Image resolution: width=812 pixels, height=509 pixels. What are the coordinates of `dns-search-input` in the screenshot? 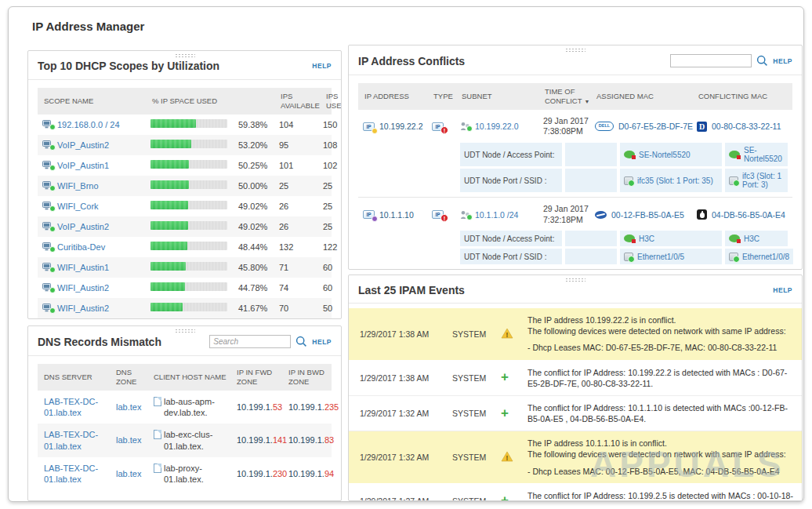 It's located at (250, 342).